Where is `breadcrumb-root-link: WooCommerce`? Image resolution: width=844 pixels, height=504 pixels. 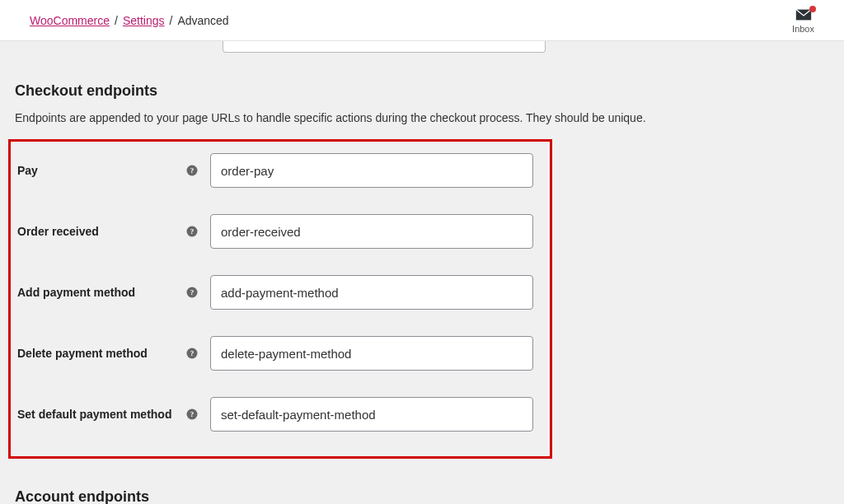 breadcrumb-root-link: WooCommerce is located at coordinates (69, 21).